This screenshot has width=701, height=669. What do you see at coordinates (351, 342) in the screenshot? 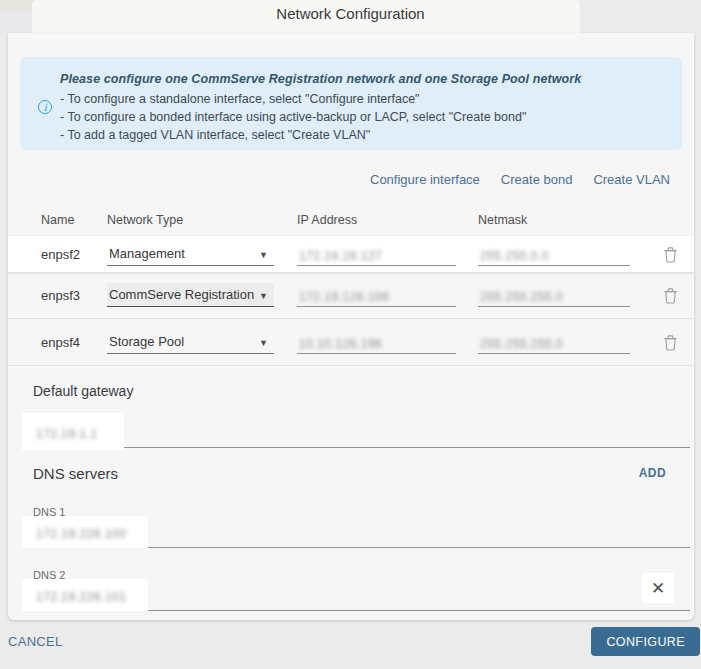
I see `table-row: enpsf4 Storage Pool ▼ 10.10.126.196 255.…` at bounding box center [351, 342].